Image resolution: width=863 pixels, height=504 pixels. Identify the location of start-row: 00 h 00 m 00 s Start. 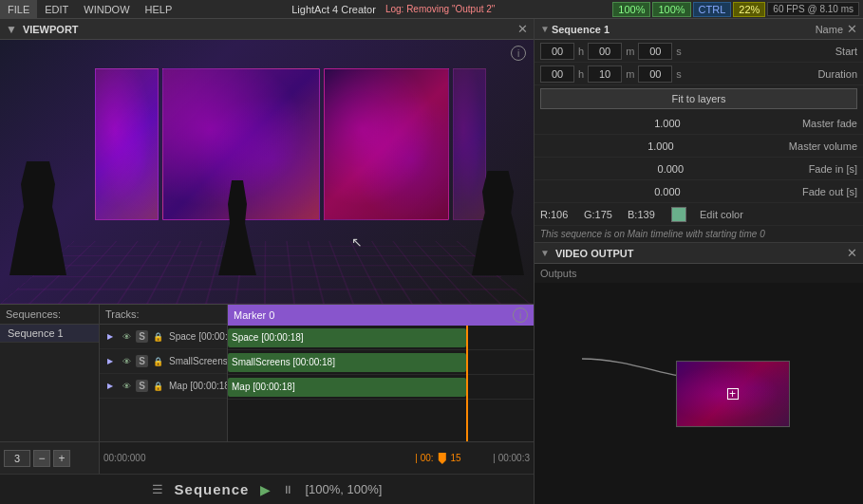
(699, 51).